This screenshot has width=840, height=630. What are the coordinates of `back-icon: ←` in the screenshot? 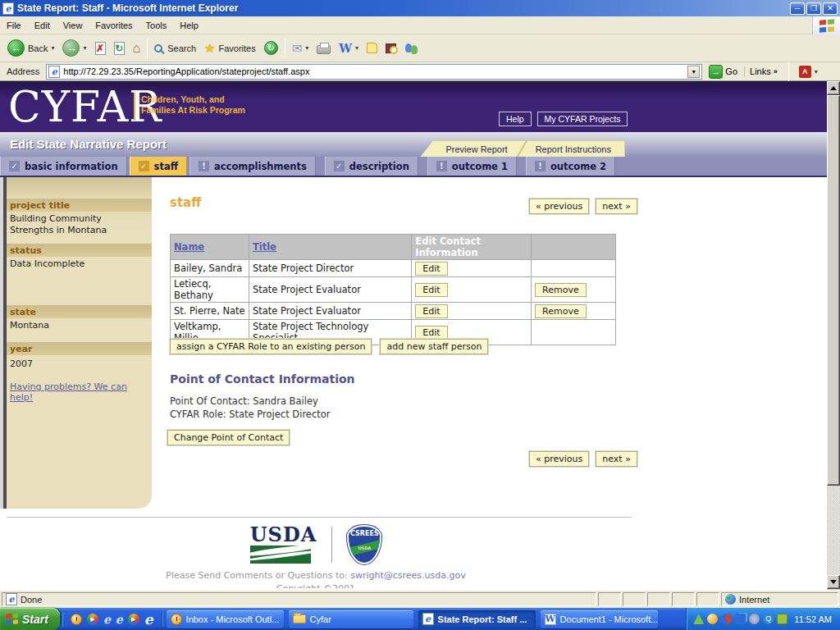 It's located at (16, 48).